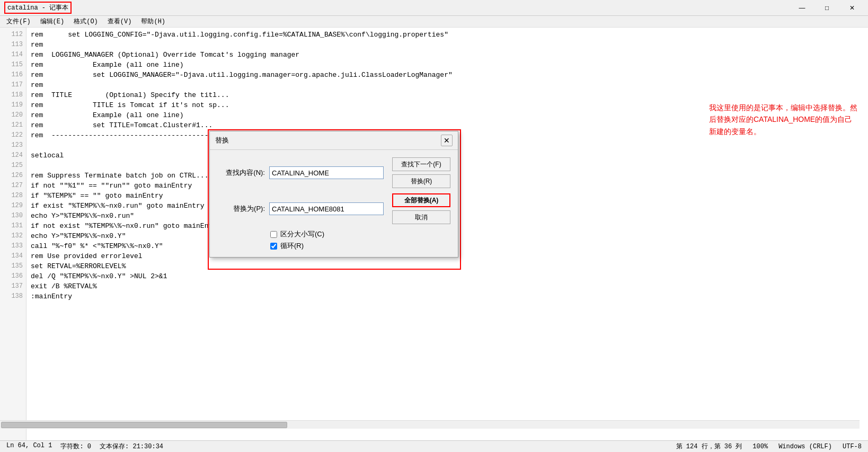 This screenshot has height=452, width=868. What do you see at coordinates (38, 7) in the screenshot?
I see `window-title: catalina - 记事本` at bounding box center [38, 7].